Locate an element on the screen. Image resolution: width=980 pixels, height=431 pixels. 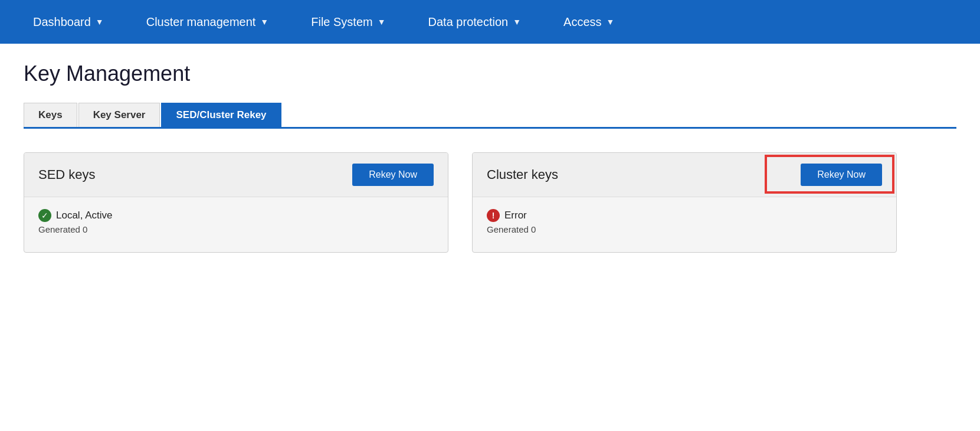
nav-item-data-protection: Data protection ▼ is located at coordinates (475, 22).